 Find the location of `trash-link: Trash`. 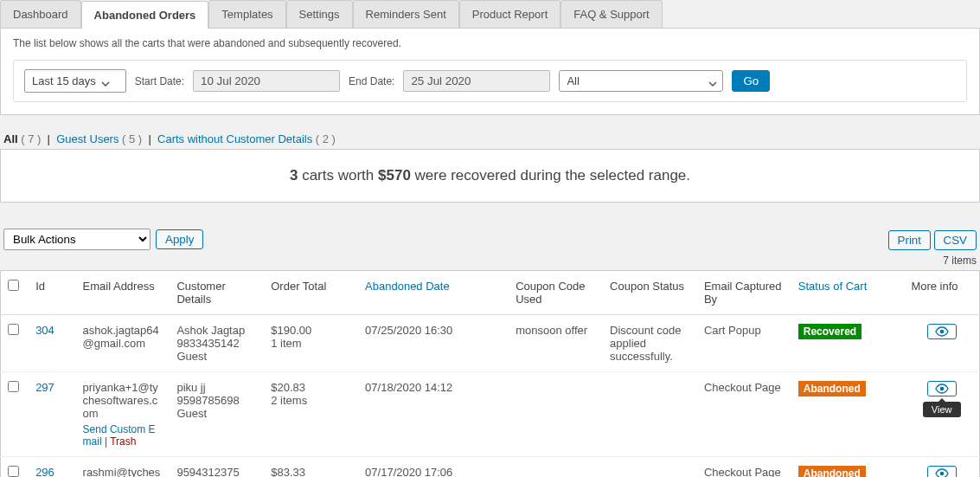

trash-link: Trash is located at coordinates (123, 442).